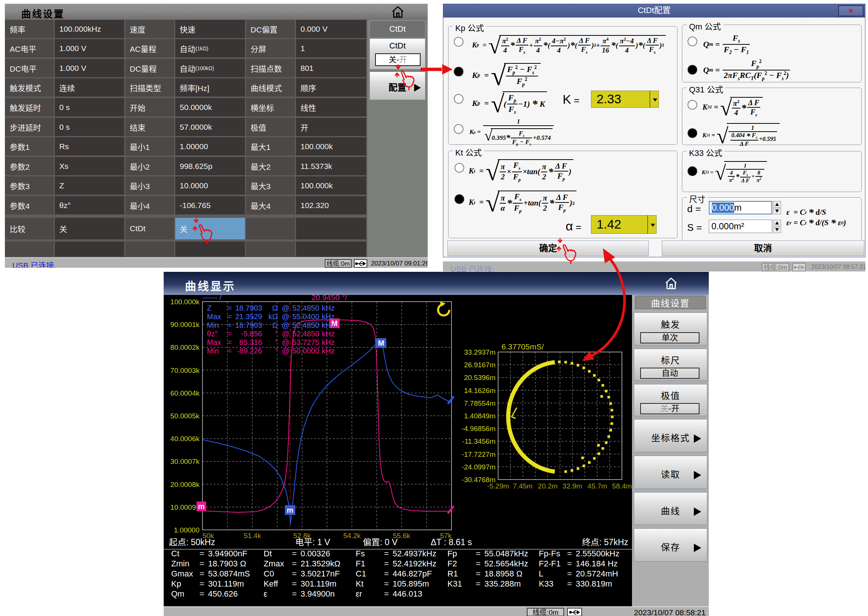  What do you see at coordinates (480, 352) in the screenshot?
I see `svg-text: 33.2937m` at bounding box center [480, 352].